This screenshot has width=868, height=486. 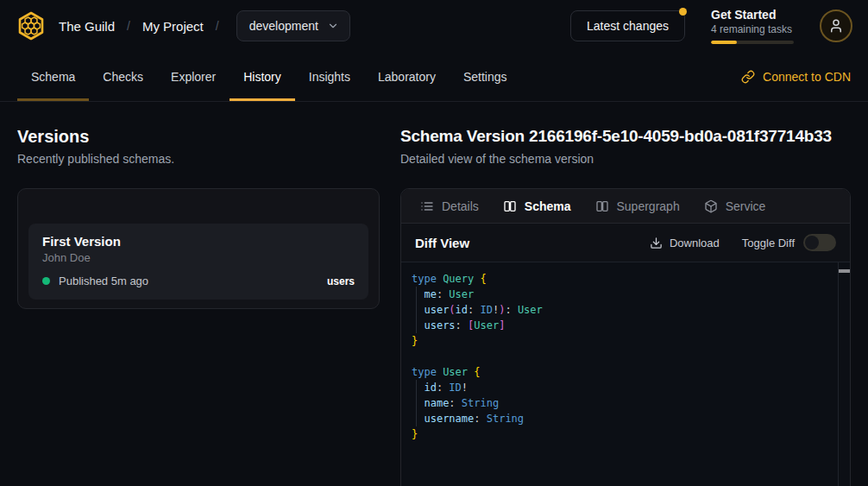 What do you see at coordinates (752, 26) in the screenshot?
I see `get-started-widget: Get Started 4 remaining tasks` at bounding box center [752, 26].